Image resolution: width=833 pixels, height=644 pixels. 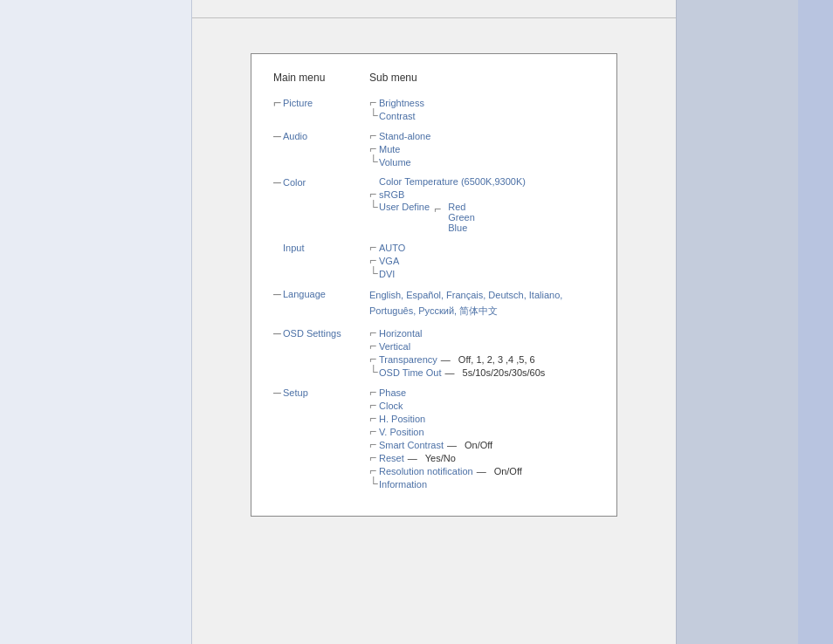 I want to click on list-item: ⌐ Brightness, so click(x=482, y=103).